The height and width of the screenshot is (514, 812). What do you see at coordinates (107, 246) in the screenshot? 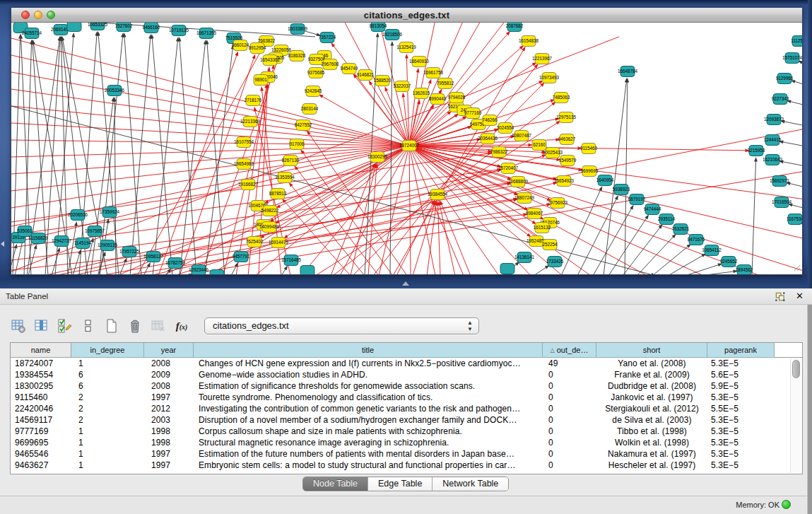
I see `graph-node: 12905135` at bounding box center [107, 246].